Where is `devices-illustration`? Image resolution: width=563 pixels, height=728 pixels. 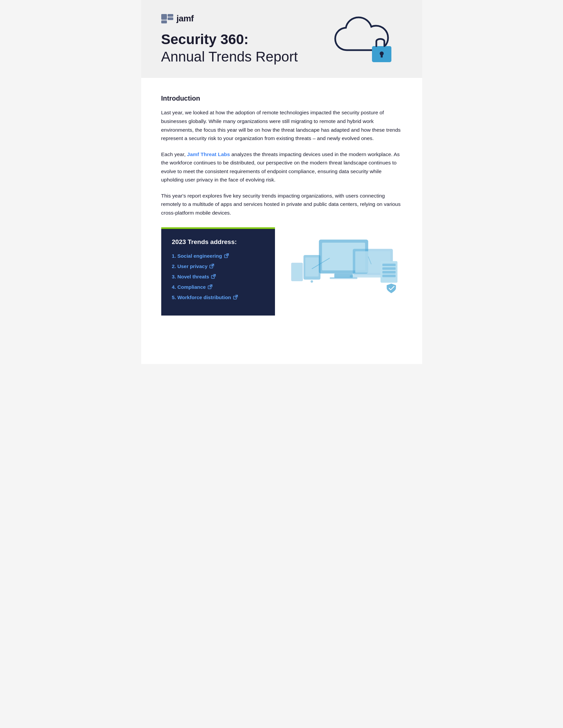 devices-illustration is located at coordinates (344, 264).